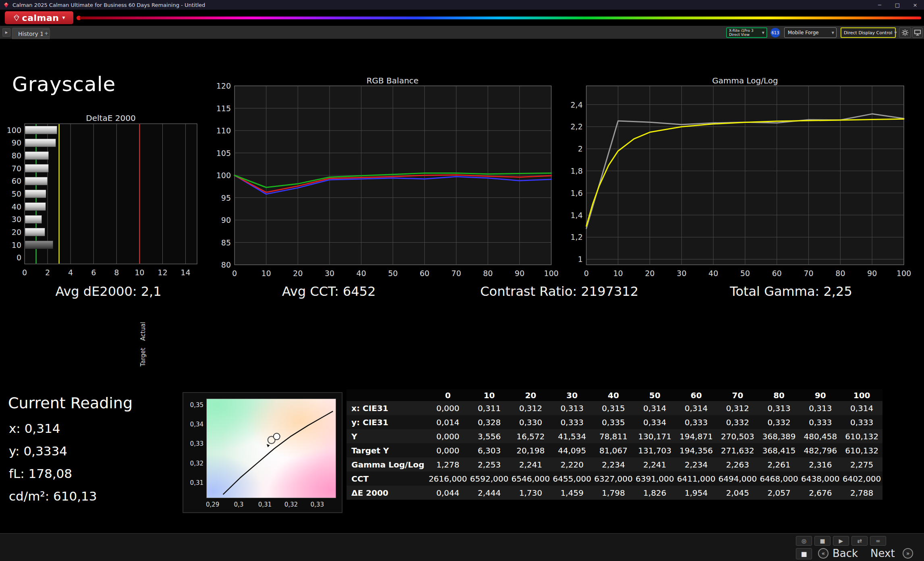  What do you see at coordinates (615, 436) in the screenshot?
I see `table-row: Y0,0003,55616,57241,53478,811130,171194,…` at bounding box center [615, 436].